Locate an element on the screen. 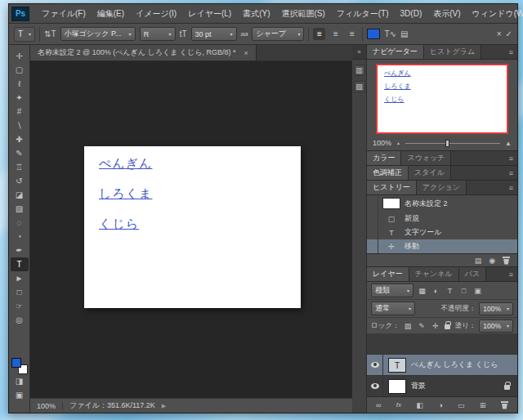 The height and width of the screenshot is (420, 523). history-snapshot-row: 名称未設定 2 is located at coordinates (442, 203).